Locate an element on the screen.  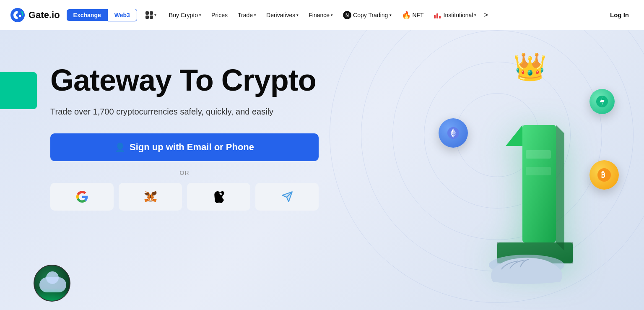
lightning-icon is located at coordinates (602, 102).